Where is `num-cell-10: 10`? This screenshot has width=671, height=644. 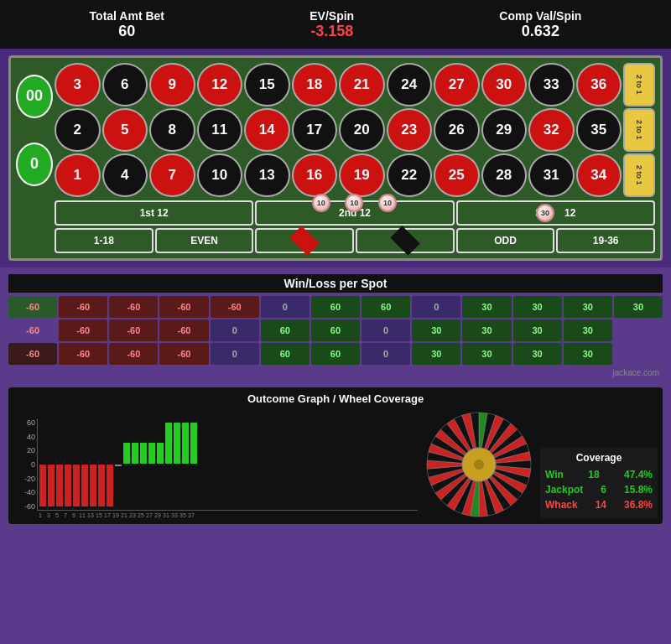
num-cell-10: 10 is located at coordinates (220, 175).